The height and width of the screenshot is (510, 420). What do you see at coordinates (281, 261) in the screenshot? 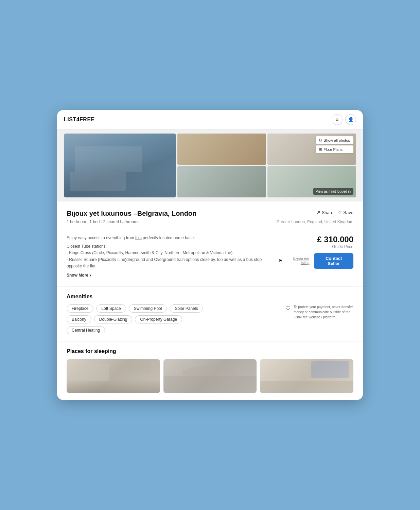
I see `flag-icon: ⚑` at bounding box center [281, 261].